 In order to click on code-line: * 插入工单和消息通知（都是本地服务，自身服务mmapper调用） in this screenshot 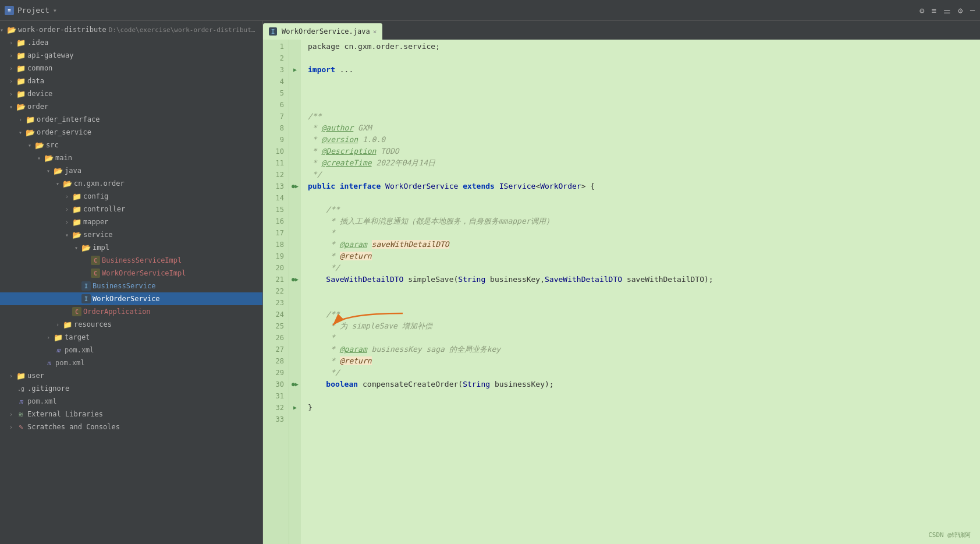, I will do `click(644, 221)`.